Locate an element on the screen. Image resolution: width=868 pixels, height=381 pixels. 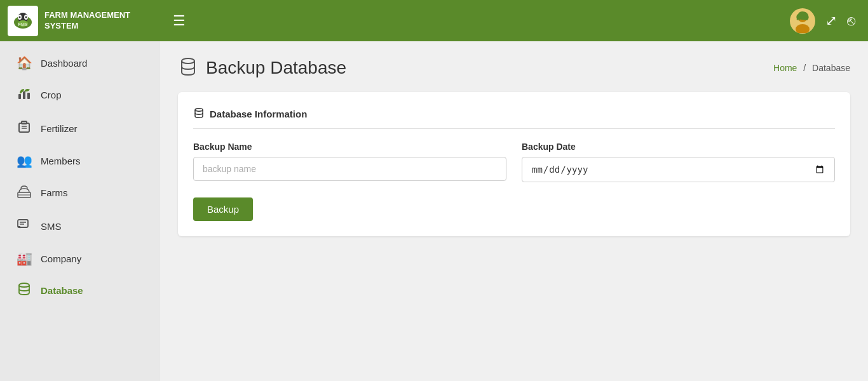
breadcrumb-current: Database is located at coordinates (831, 68).